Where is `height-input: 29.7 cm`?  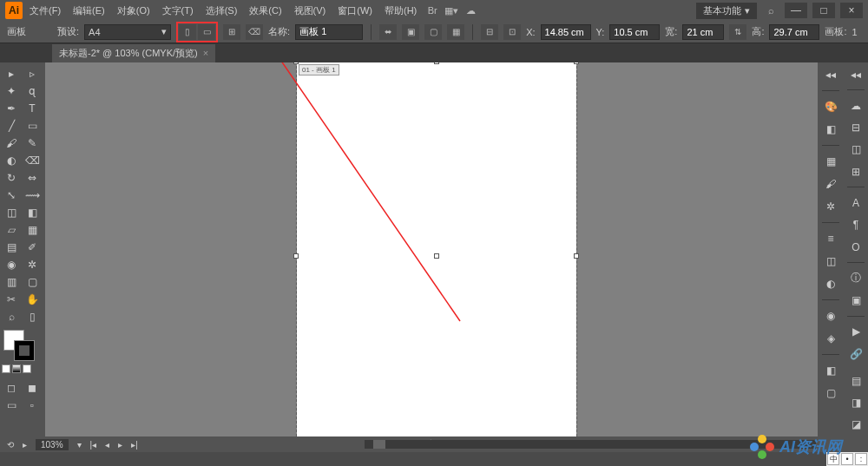
height-input: 29.7 cm is located at coordinates (794, 32).